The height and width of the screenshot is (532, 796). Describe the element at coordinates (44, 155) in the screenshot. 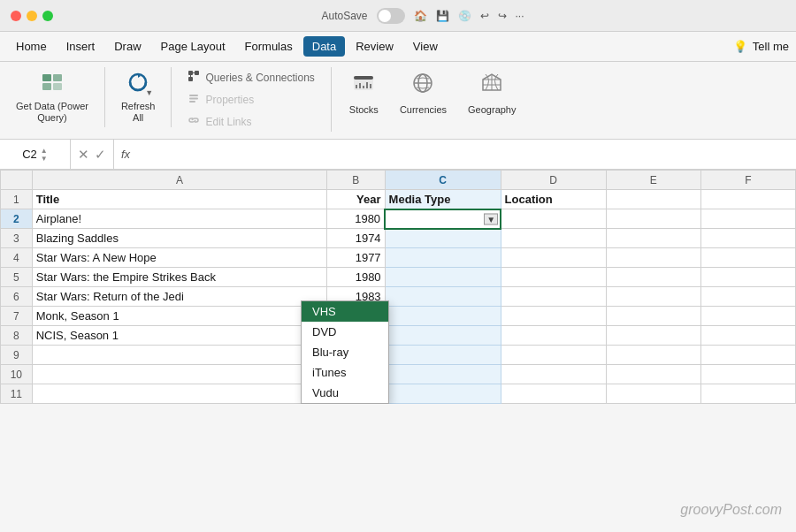

I see `cell-ref-arrows: ▲ ▼` at that location.